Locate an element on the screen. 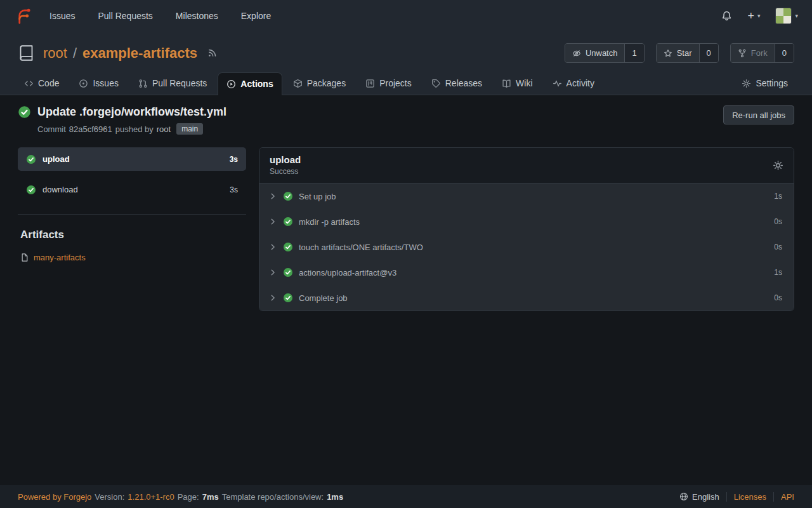  template-time-value: 1ms is located at coordinates (335, 497).